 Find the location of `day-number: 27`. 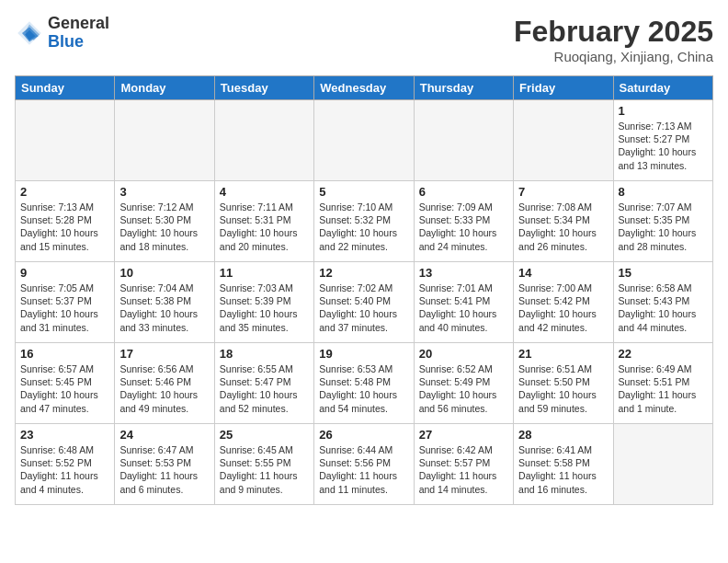

day-number: 27 is located at coordinates (463, 434).